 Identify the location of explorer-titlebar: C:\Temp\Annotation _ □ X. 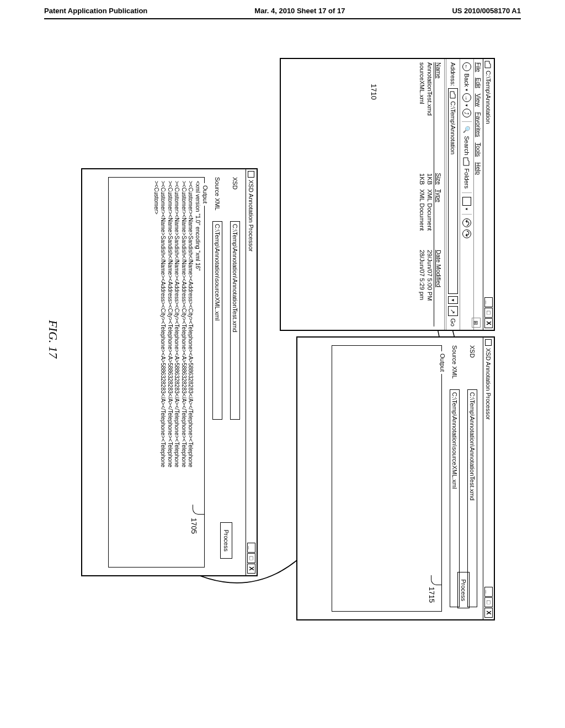
(488, 194).